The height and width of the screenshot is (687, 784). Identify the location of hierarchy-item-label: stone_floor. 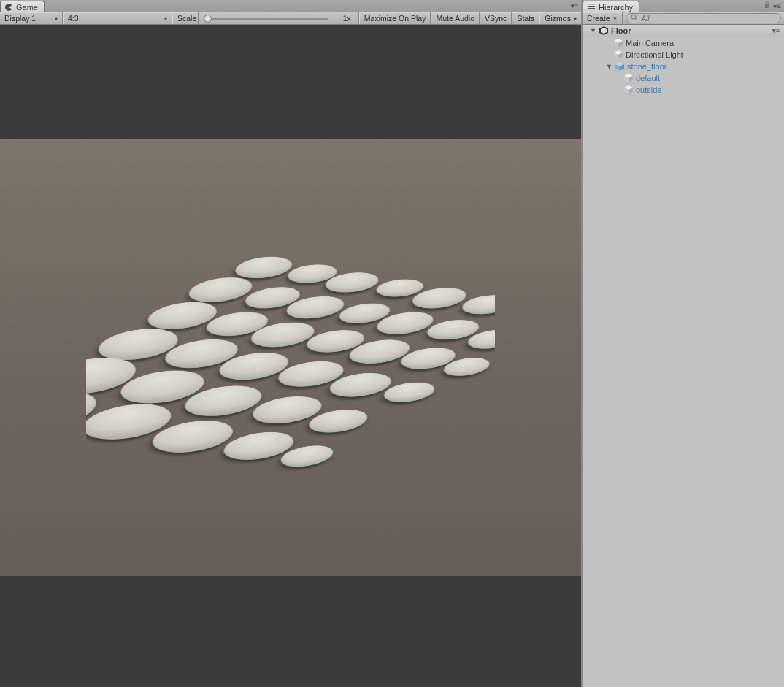
(647, 66).